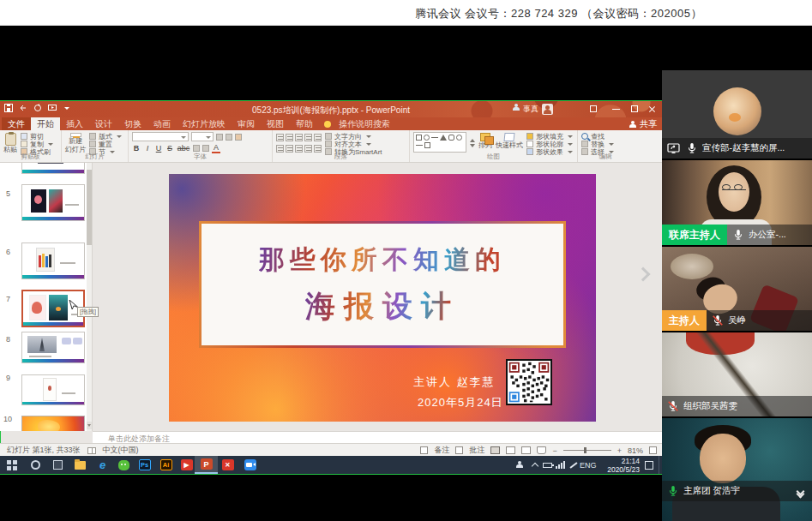 The width and height of the screenshot is (812, 521). Describe the element at coordinates (196, 148) in the screenshot. I see `character-spacing-icon` at that location.